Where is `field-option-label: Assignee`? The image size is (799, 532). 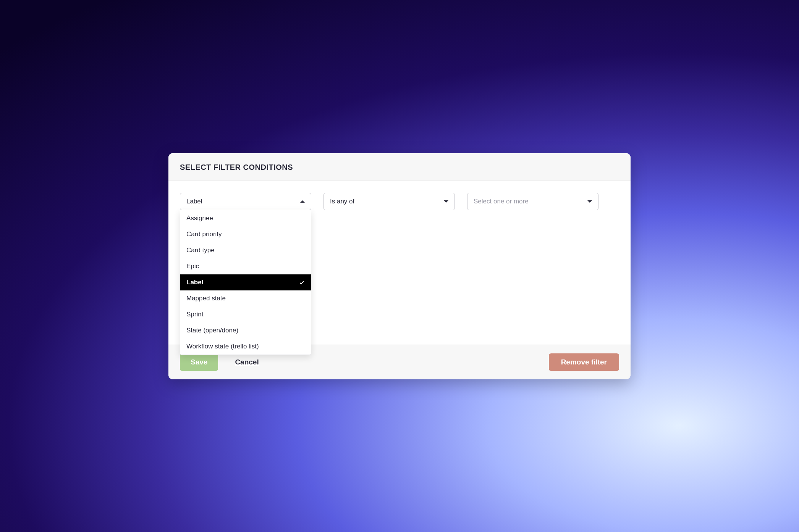 field-option-label: Assignee is located at coordinates (200, 218).